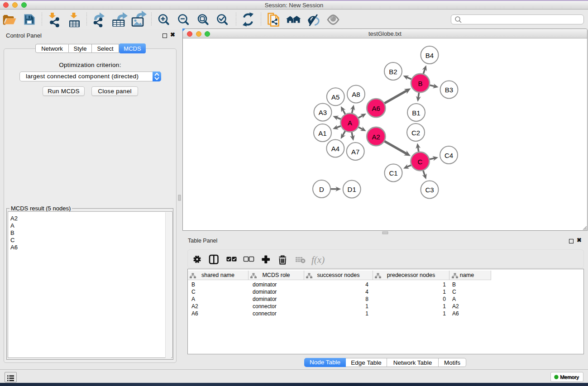  What do you see at coordinates (376, 137) in the screenshot?
I see `svg-text: A2` at bounding box center [376, 137].